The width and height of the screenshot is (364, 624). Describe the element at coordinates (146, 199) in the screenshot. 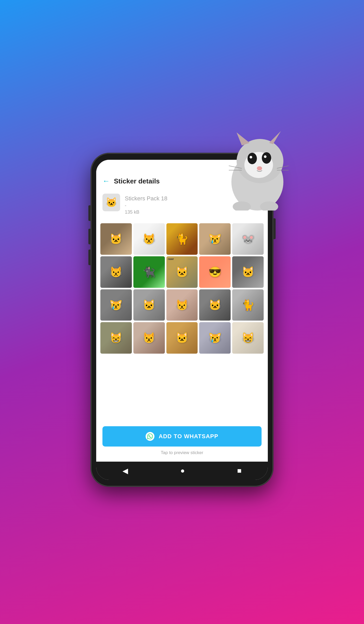

I see `pack-name: Stickers Pack 18` at that location.